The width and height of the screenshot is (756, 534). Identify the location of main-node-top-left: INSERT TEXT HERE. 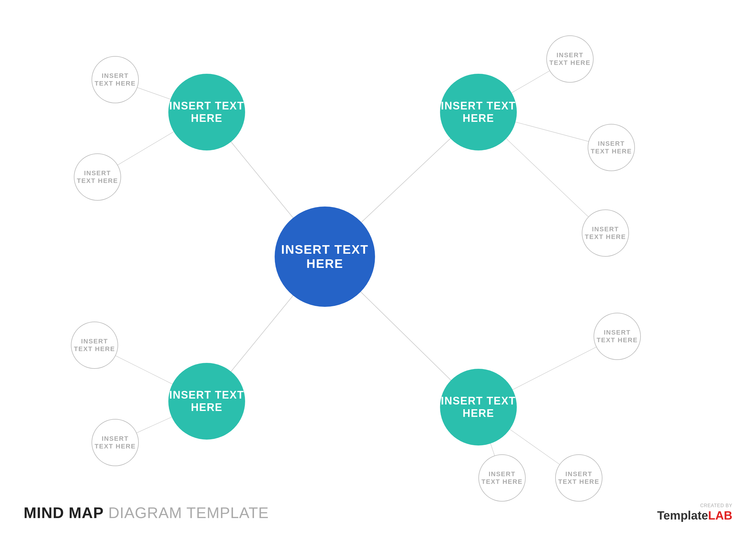
(207, 112).